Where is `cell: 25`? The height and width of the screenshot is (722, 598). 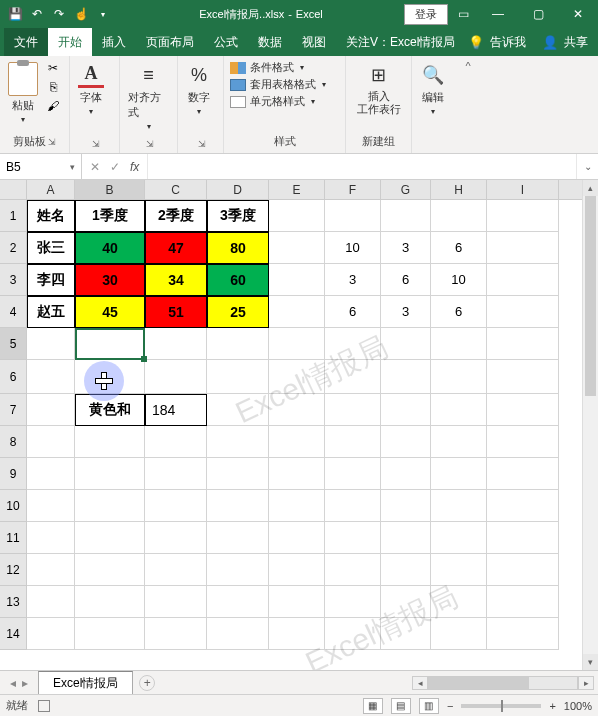
cell: 25 is located at coordinates (238, 312).